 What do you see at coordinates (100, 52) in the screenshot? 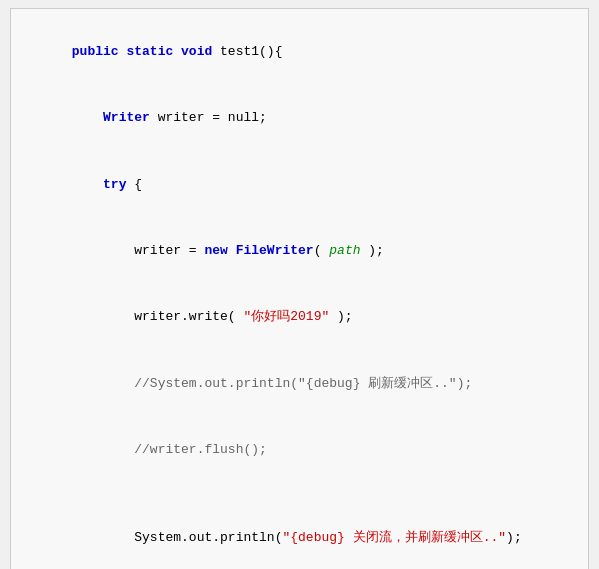
I see `keyword-public: public` at bounding box center [100, 52].